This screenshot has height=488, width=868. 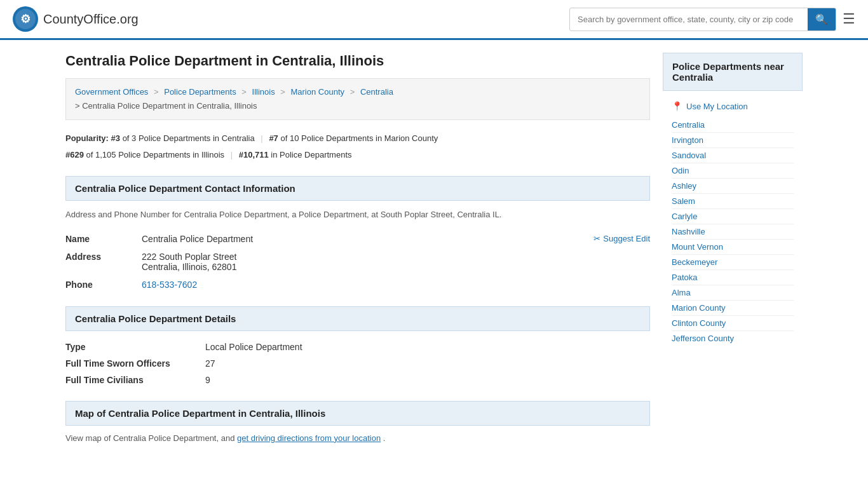 What do you see at coordinates (733, 278) in the screenshot?
I see `sidebar-link-10: Patoka` at bounding box center [733, 278].